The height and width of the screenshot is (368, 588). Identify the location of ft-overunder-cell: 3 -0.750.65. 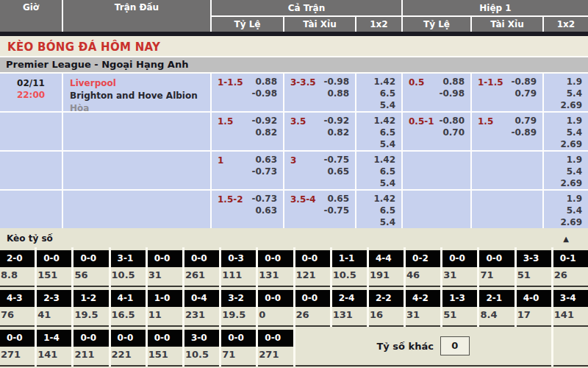
(320, 171).